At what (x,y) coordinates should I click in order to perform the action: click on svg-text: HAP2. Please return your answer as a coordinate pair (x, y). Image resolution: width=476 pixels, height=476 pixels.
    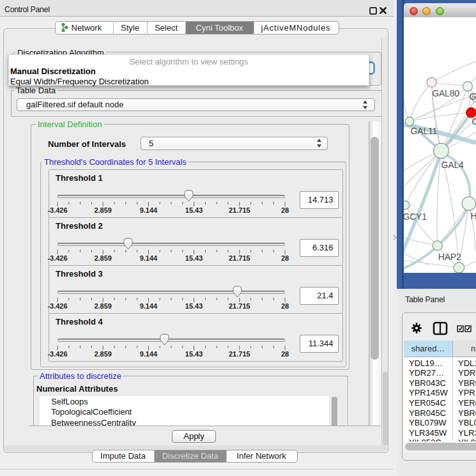
    Looking at the image, I should click on (450, 257).